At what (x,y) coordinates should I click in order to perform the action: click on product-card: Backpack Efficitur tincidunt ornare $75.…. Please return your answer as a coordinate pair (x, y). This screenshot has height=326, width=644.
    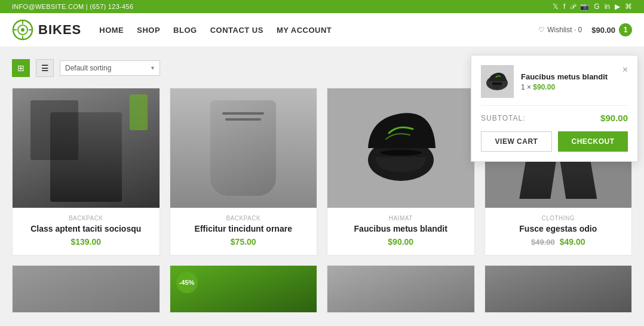
    Looking at the image, I should click on (244, 172).